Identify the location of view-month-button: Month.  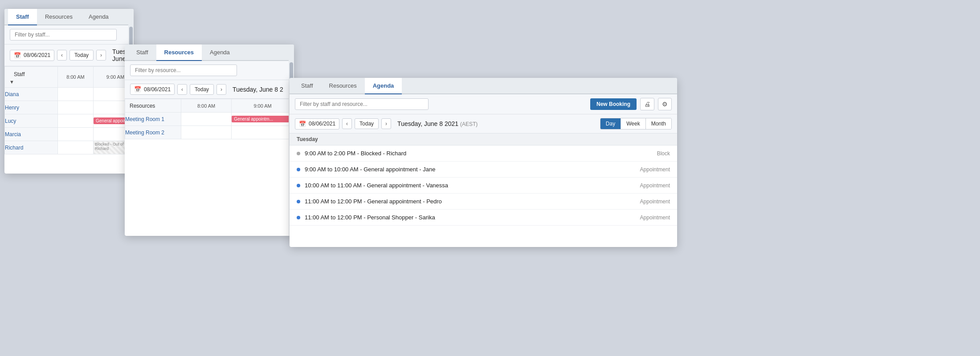
(658, 124).